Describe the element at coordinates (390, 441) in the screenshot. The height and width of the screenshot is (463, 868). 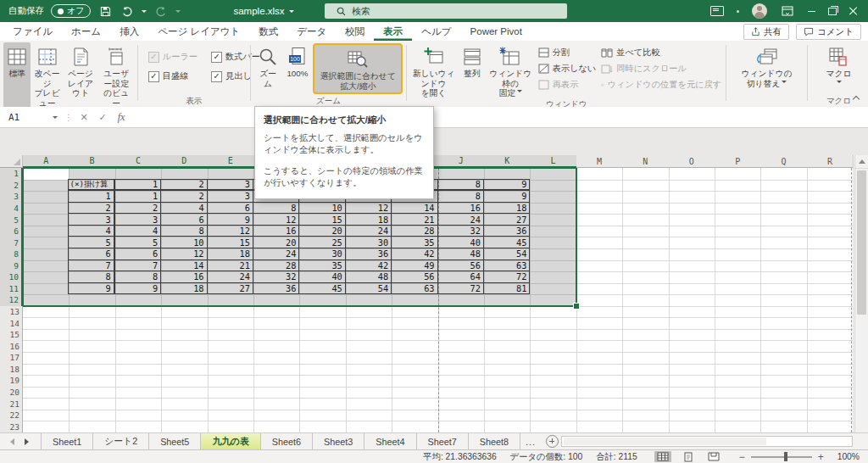
I see `sheet-tab-Sheet4: Sheet4` at that location.